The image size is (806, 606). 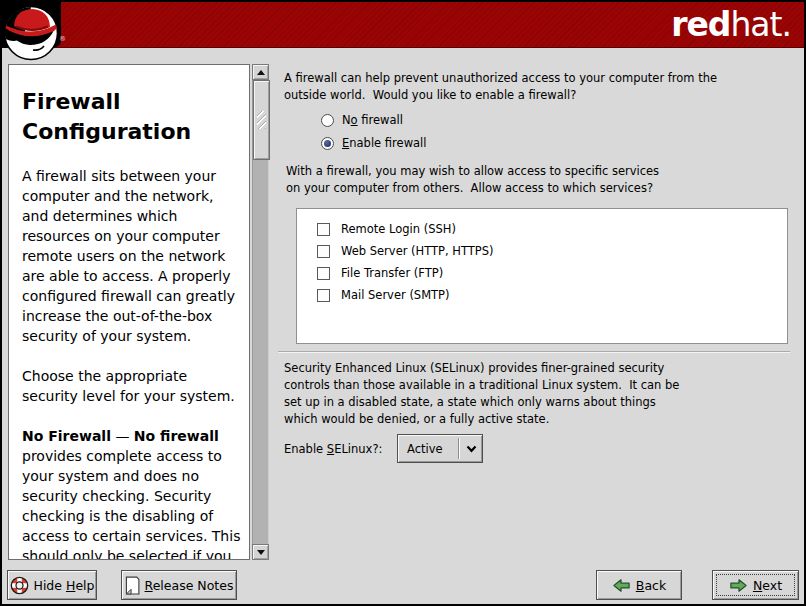 What do you see at coordinates (756, 585) in the screenshot?
I see `next-button: Next` at bounding box center [756, 585].